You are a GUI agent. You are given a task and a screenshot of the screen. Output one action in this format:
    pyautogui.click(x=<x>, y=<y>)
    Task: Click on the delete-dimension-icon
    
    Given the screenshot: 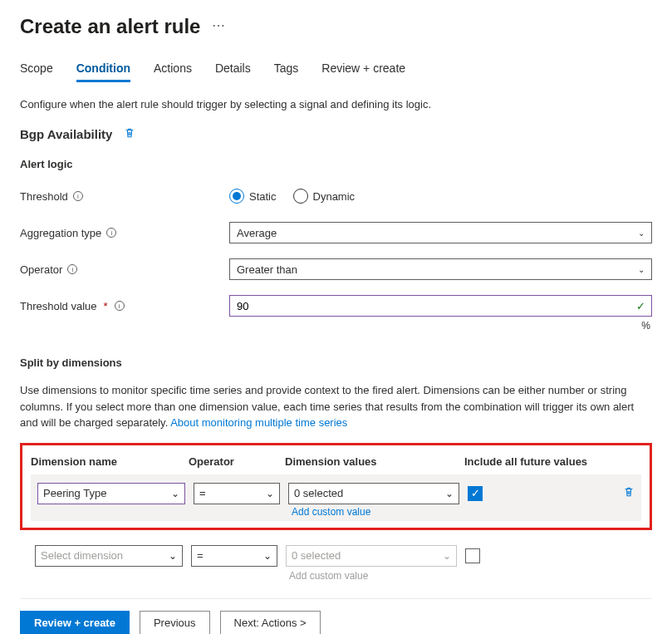 What is the action you would take?
    pyautogui.click(x=629, y=494)
    